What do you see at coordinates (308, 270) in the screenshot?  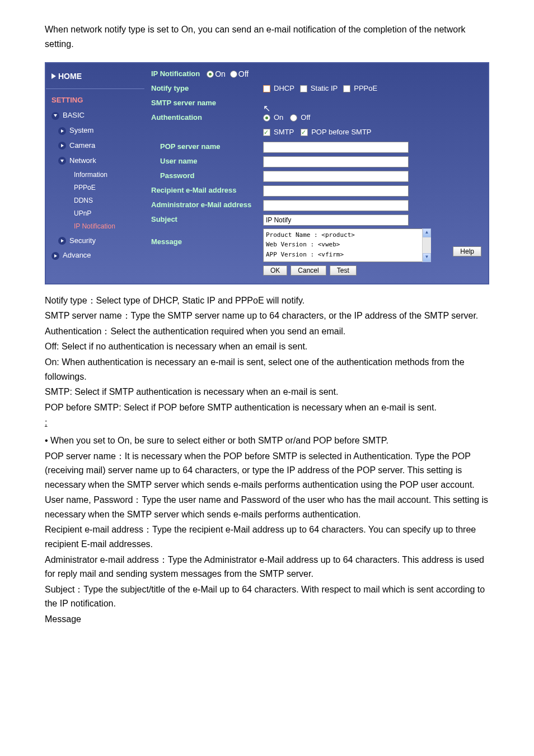 I see `cancel-button: Cancel` at bounding box center [308, 270].